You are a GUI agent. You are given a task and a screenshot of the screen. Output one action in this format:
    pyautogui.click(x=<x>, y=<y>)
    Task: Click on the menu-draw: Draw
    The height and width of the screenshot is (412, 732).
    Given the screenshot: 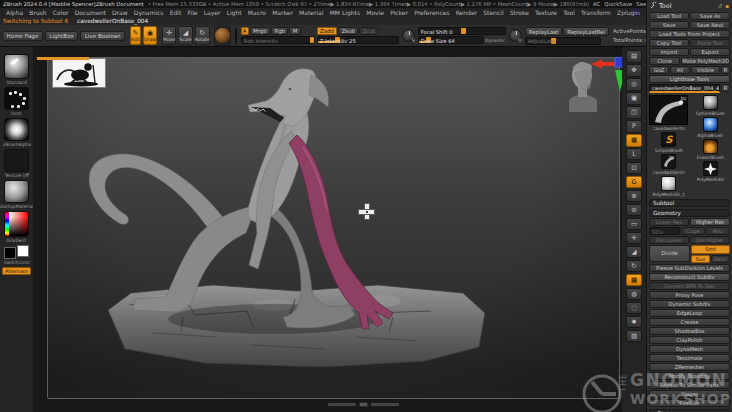 What is the action you would take?
    pyautogui.click(x=120, y=12)
    